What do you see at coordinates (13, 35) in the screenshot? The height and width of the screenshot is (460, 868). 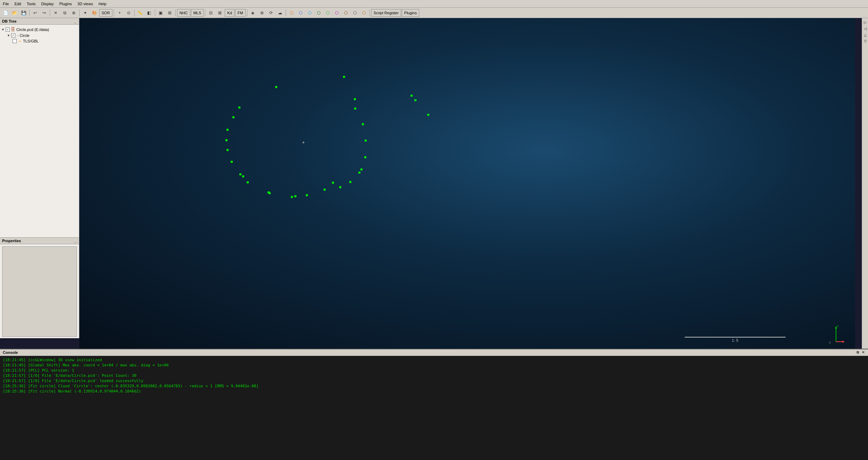 I see `circle-checkbox` at bounding box center [13, 35].